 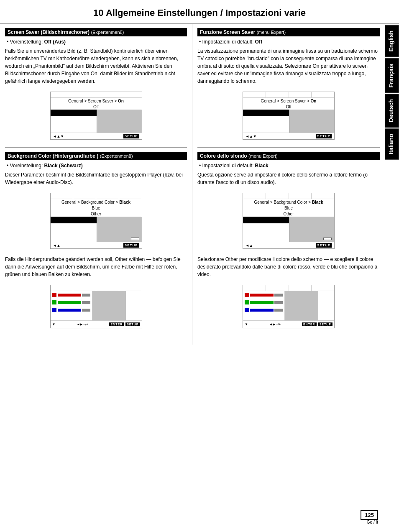 I want to click on lang-tab-italiano: Italiano, so click(x=392, y=144).